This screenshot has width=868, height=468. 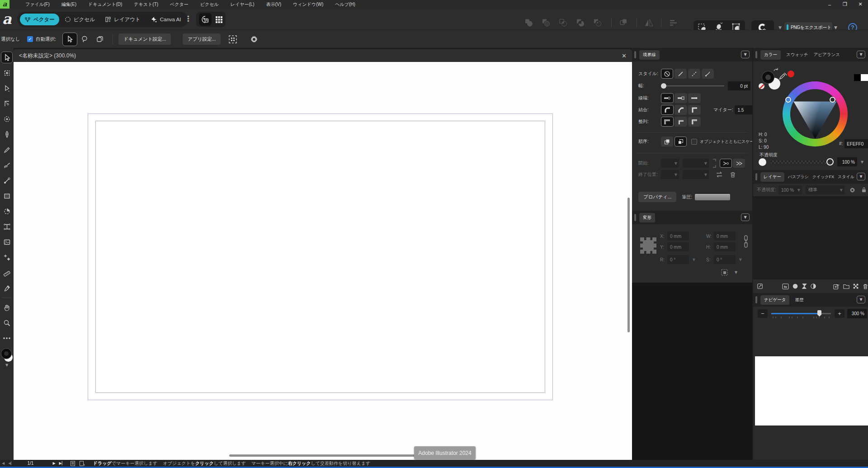 I want to click on last-page-icon: ▶▏, so click(x=62, y=463).